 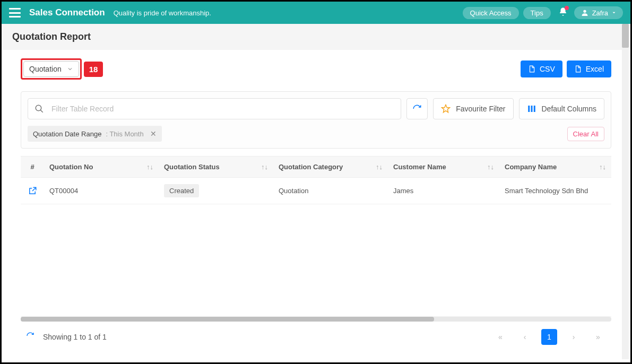 I want to click on dropdown-callout-group: Quotation 18, so click(x=62, y=69).